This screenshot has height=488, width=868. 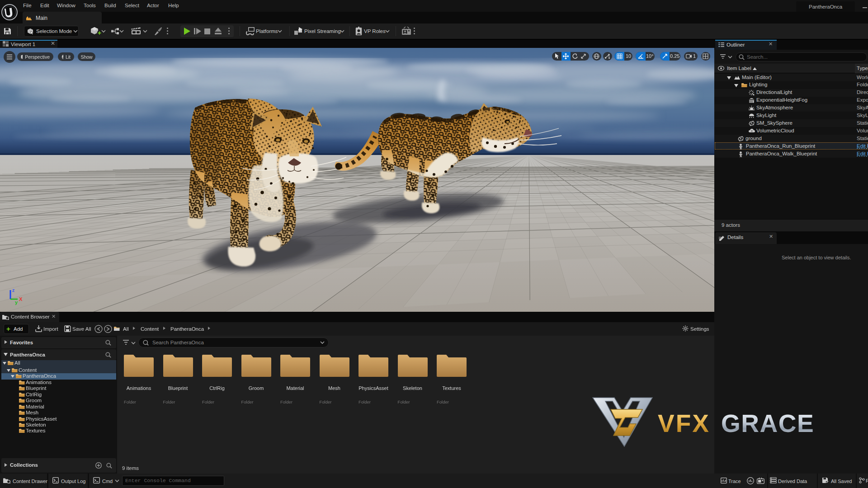 I want to click on svg-text: X, so click(x=21, y=299).